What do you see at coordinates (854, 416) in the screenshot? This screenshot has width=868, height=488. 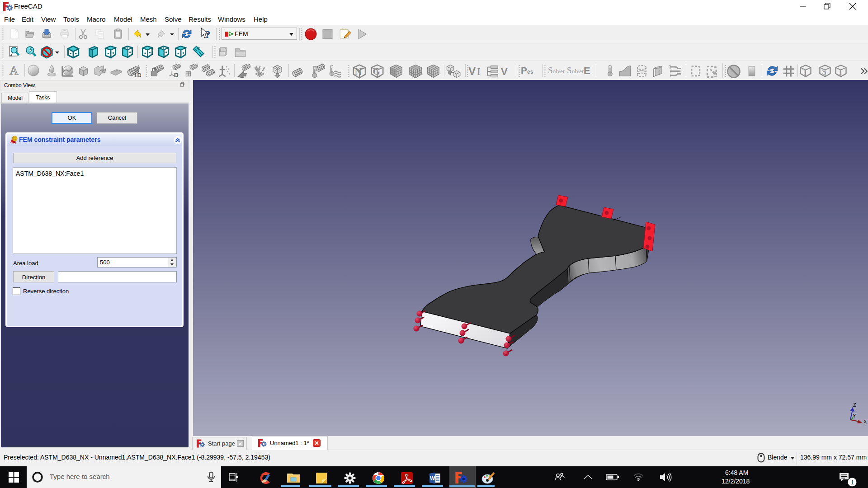 I see `svg-text: Y` at bounding box center [854, 416].